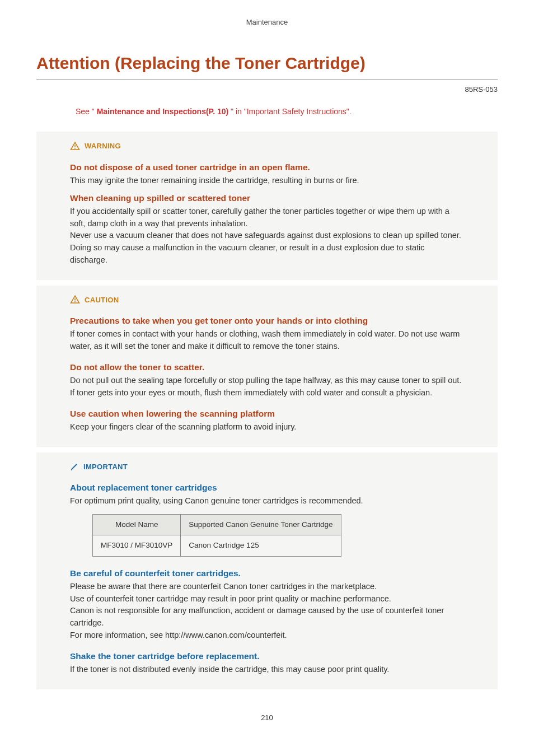 The image size is (534, 756). I want to click on caution-heading-2: Do not allow the toner to scatter., so click(267, 367).